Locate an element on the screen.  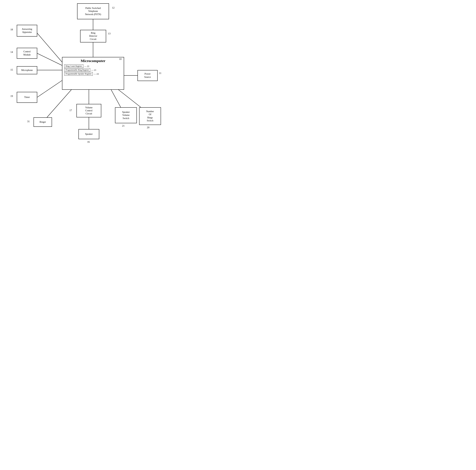
ring-detector-box: Ring Detector Circuit is located at coordinates (93, 36).